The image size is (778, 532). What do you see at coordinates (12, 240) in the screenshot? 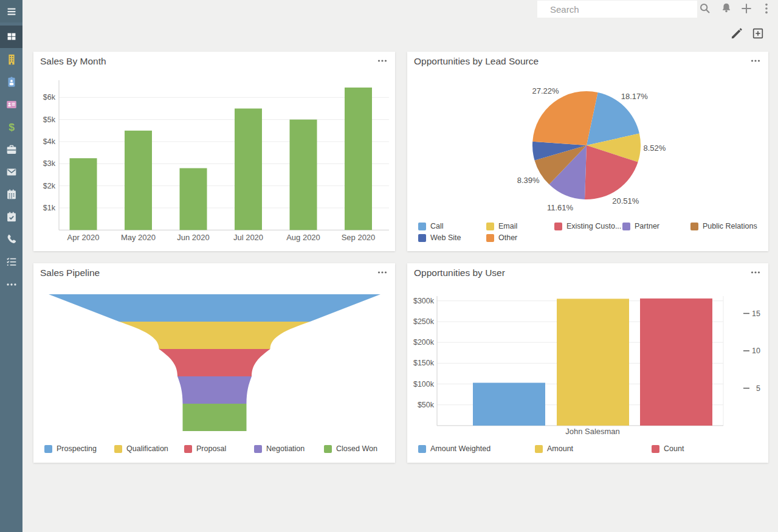
I see `phone-icon` at bounding box center [12, 240].